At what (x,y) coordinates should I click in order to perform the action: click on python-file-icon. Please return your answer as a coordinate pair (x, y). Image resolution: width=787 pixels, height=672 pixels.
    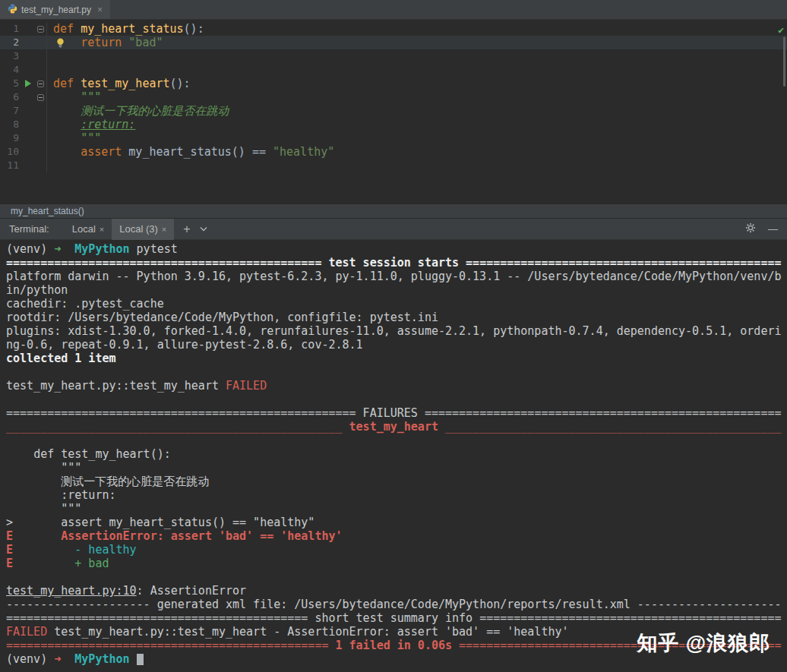
    Looking at the image, I should click on (12, 10).